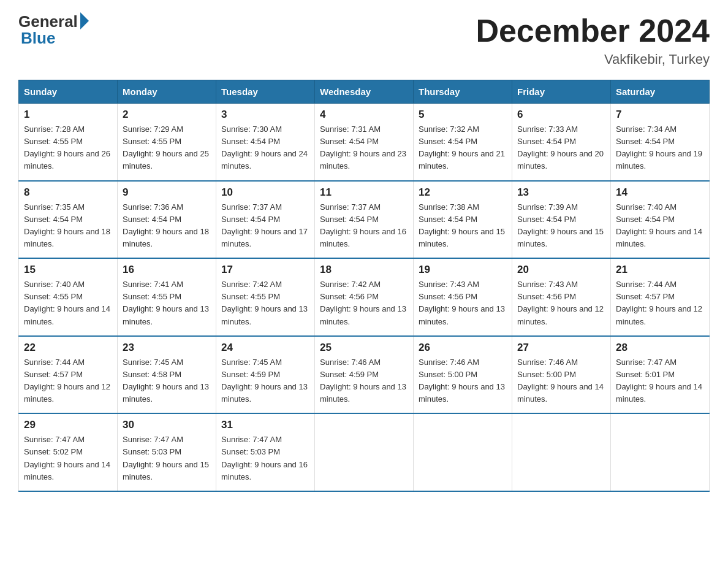 This screenshot has width=728, height=563. I want to click on day-cell: 11 Sunrise: 7:37 AMSunset: 4:54 PMDaylig…, so click(364, 220).